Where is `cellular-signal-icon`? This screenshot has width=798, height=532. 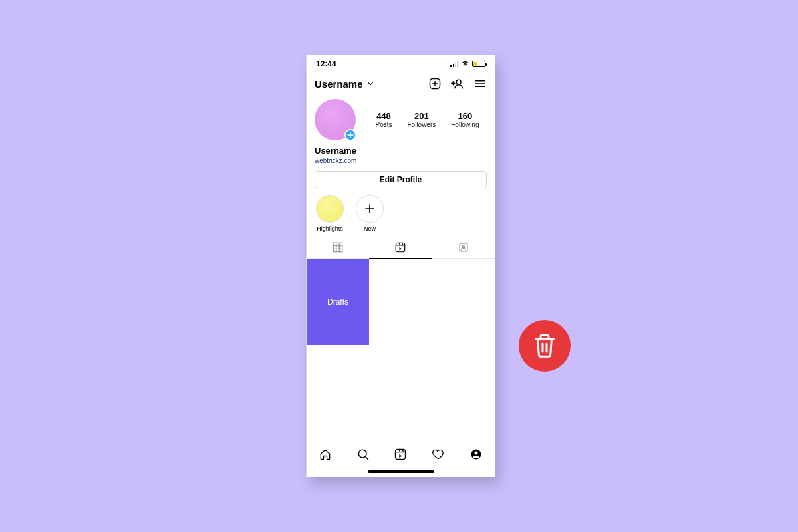
cellular-signal-icon is located at coordinates (454, 64).